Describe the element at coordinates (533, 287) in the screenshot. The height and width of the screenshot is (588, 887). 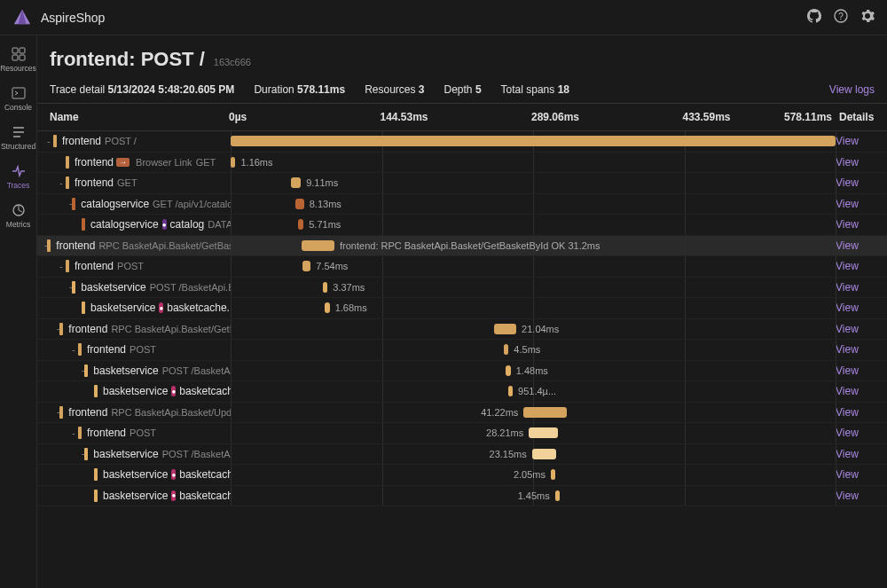
I see `timeline-cell: 3.37ms` at that location.